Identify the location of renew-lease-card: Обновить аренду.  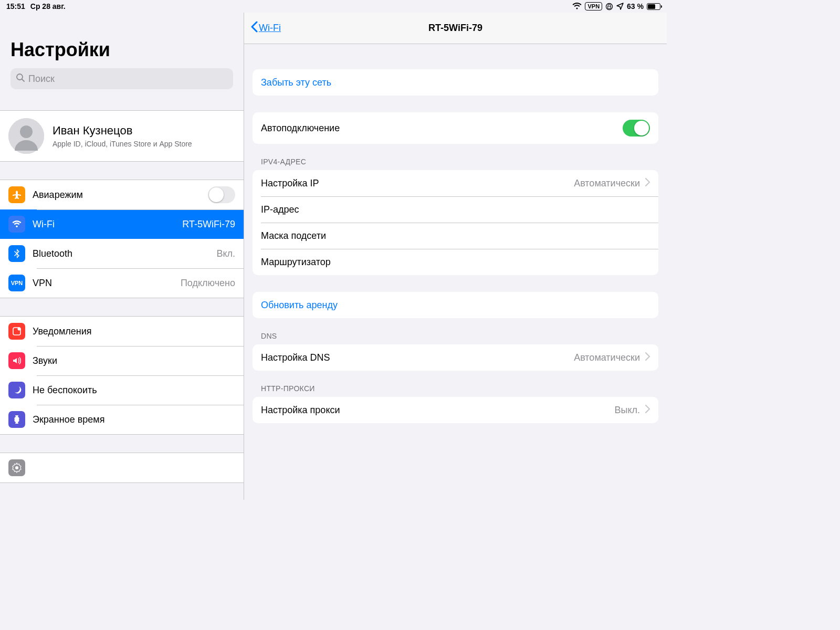
(456, 305).